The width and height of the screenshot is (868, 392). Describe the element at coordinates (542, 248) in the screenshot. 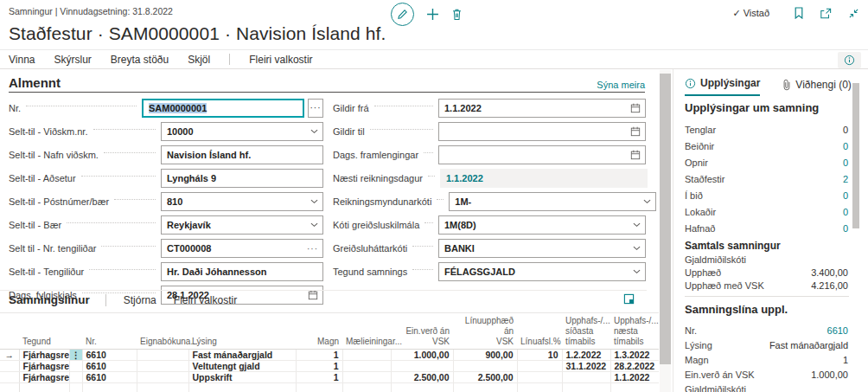

I see `greidsluhattarkoti-field` at that location.